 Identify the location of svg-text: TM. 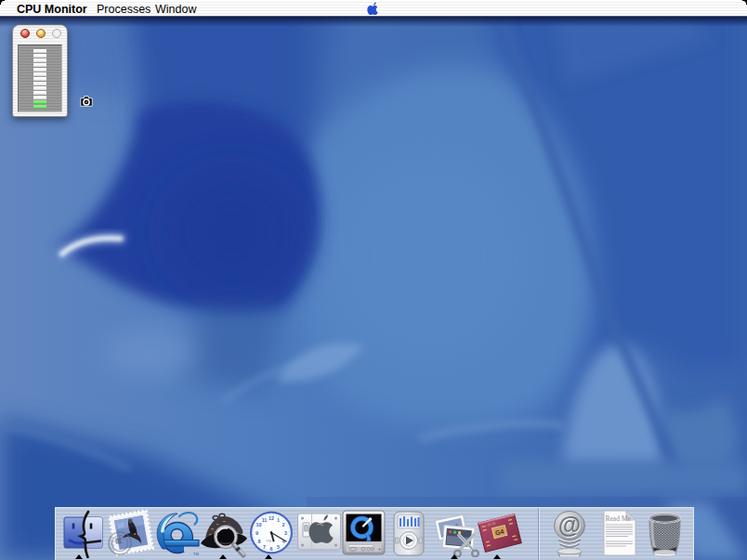
(196, 553).